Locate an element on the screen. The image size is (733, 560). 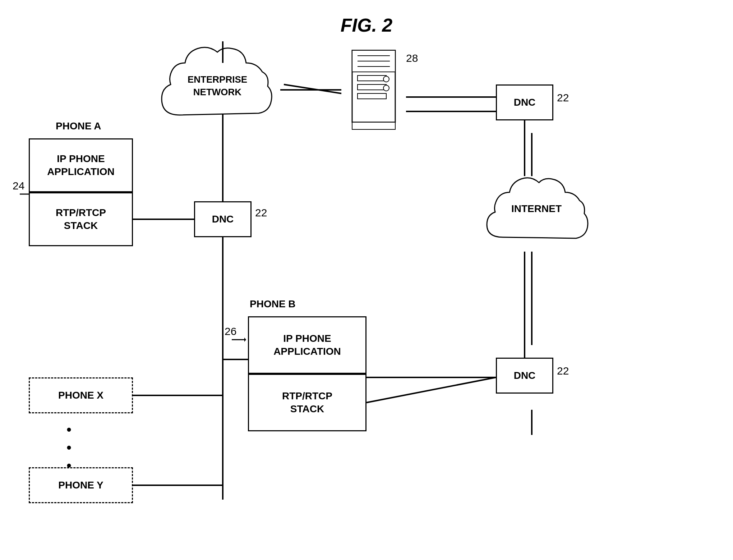
ref-26: 26 is located at coordinates (231, 331).